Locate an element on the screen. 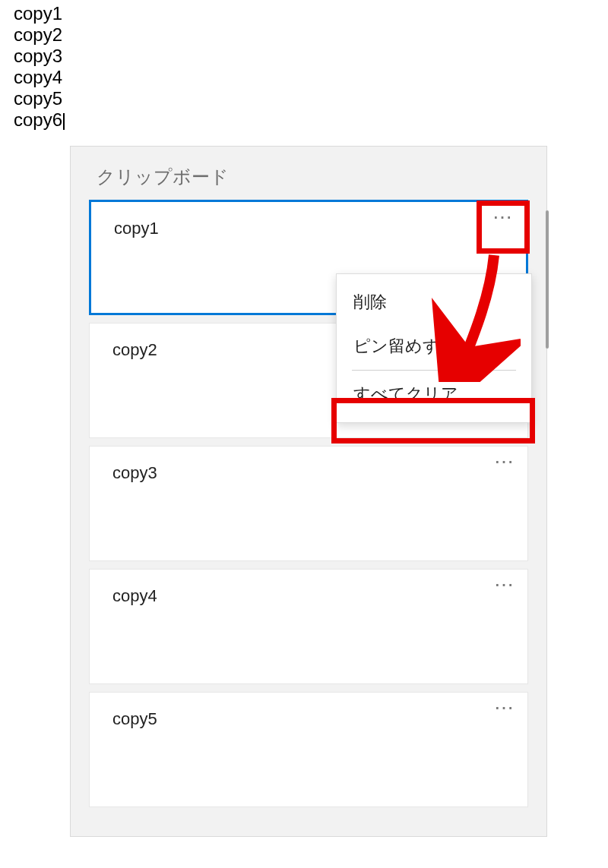 Image resolution: width=608 pixels, height=868 pixels. editor-line: copy6 is located at coordinates (40, 120).